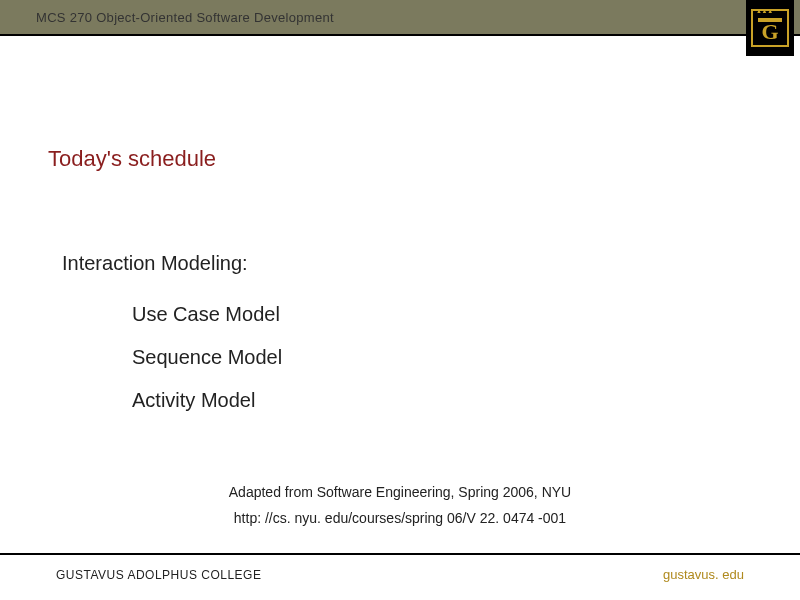 The height and width of the screenshot is (600, 800). I want to click on list-item: Use Case Model, so click(442, 314).